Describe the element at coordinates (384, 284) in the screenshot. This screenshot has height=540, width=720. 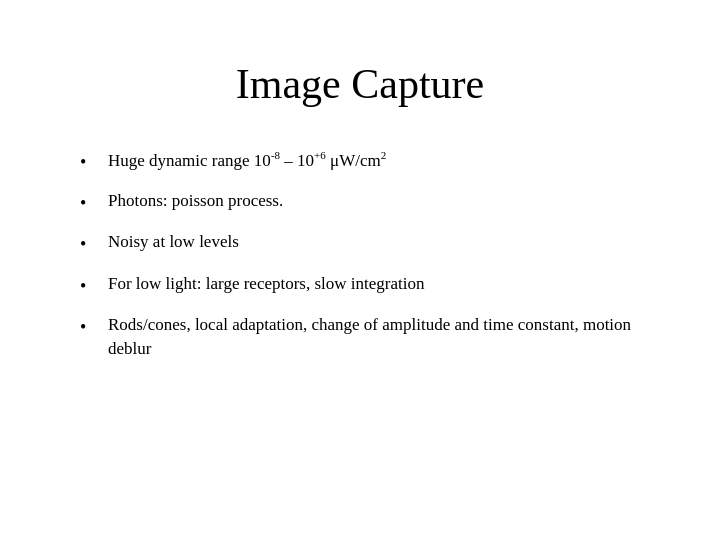
I see `bullet-text-4: For low light: large receptors, slow int…` at that location.